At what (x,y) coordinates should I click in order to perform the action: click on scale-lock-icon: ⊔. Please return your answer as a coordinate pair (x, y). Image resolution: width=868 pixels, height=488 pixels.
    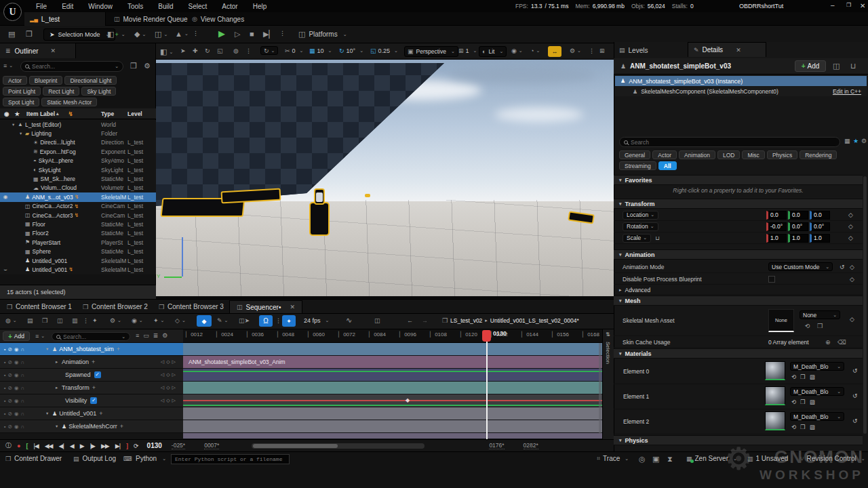
    Looking at the image, I should click on (657, 239).